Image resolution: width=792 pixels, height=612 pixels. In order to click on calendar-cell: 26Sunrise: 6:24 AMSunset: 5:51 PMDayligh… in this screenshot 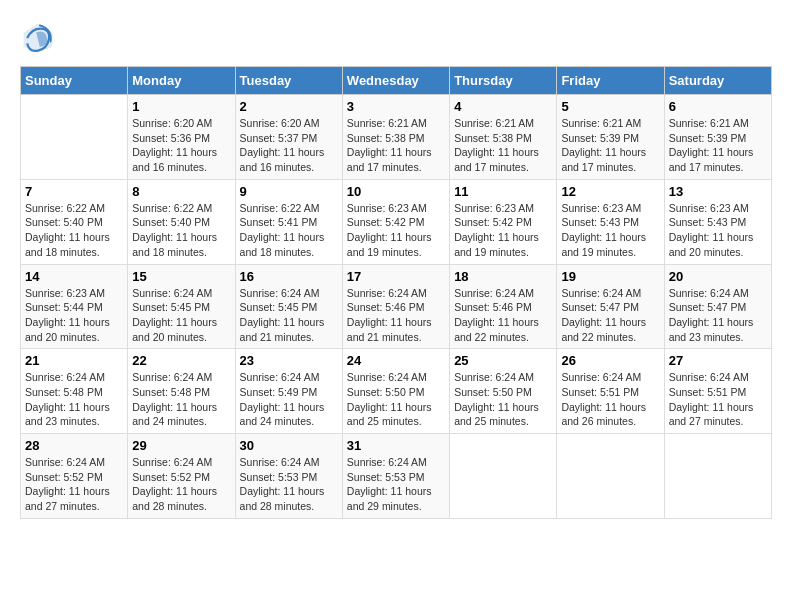, I will do `click(610, 392)`.